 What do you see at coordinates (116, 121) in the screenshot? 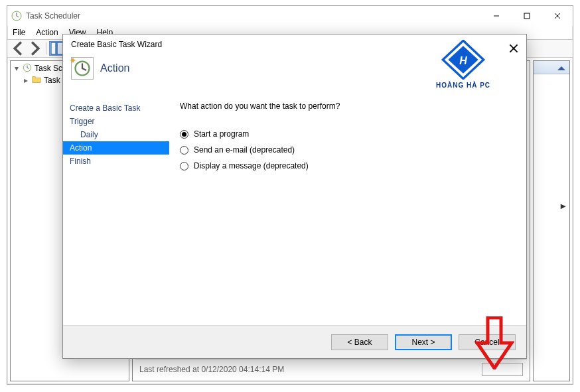
I see `step-trigger: Trigger` at bounding box center [116, 121].